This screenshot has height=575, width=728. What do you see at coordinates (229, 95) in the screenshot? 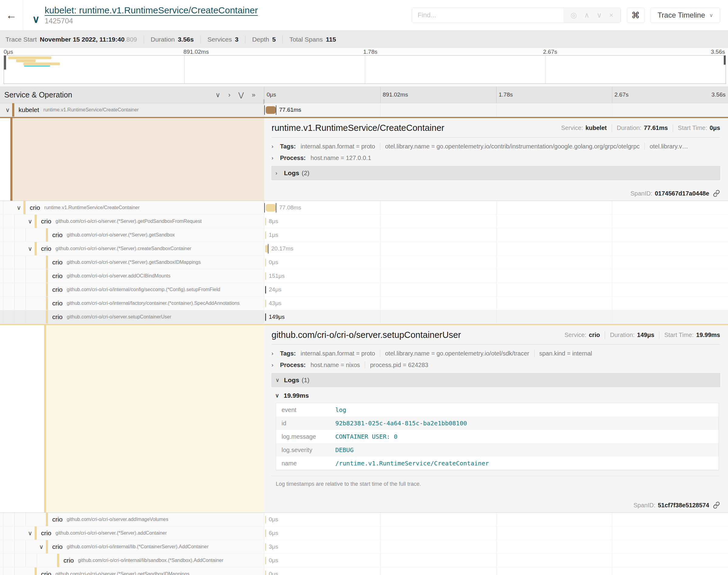
I see `expand-one-icon: ›` at bounding box center [229, 95].